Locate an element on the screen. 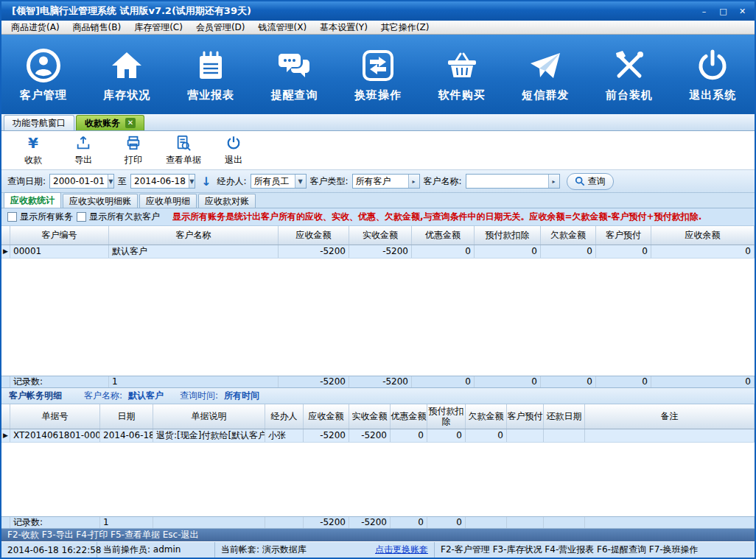  menu-item-inventory: 库存管理(C) is located at coordinates (158, 27).